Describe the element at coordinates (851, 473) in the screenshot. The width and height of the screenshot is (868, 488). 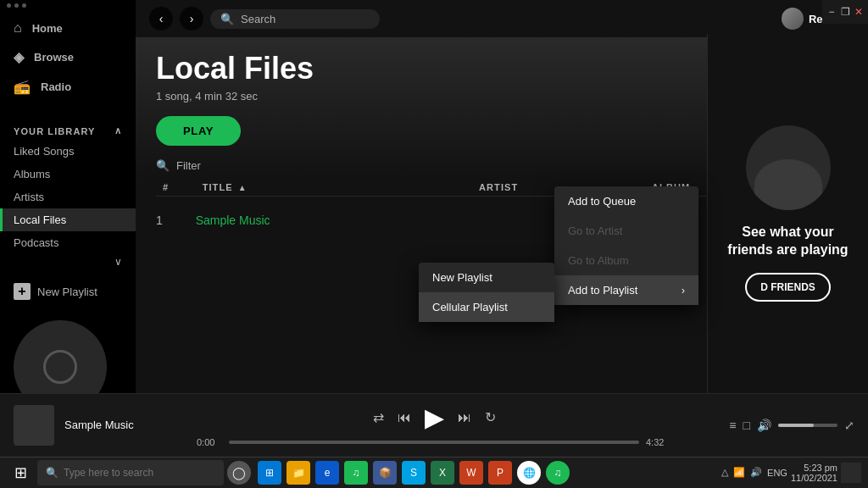
I see `show-desktop-button` at that location.